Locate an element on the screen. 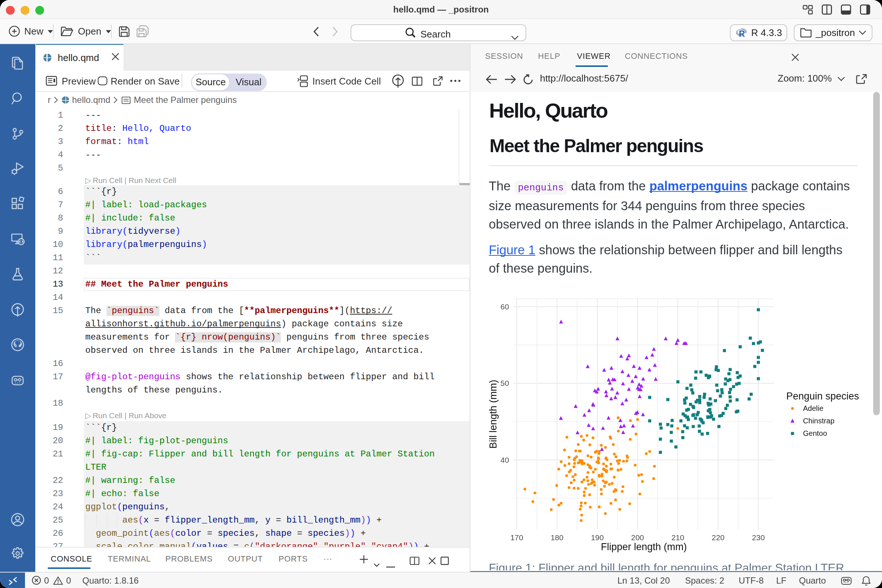 The height and width of the screenshot is (588, 882). svg-text: 180 is located at coordinates (557, 538).